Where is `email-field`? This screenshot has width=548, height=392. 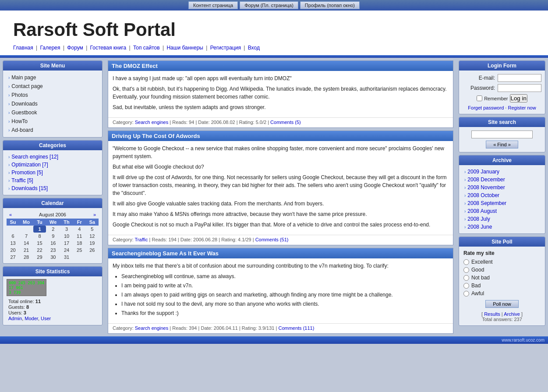 email-field is located at coordinates (520, 78).